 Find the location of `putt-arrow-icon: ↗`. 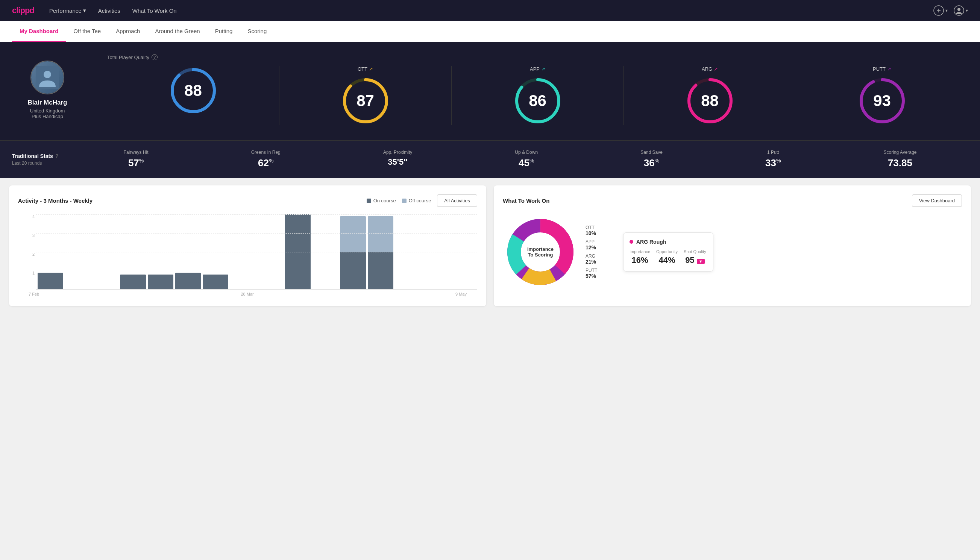

putt-arrow-icon: ↗ is located at coordinates (889, 69).